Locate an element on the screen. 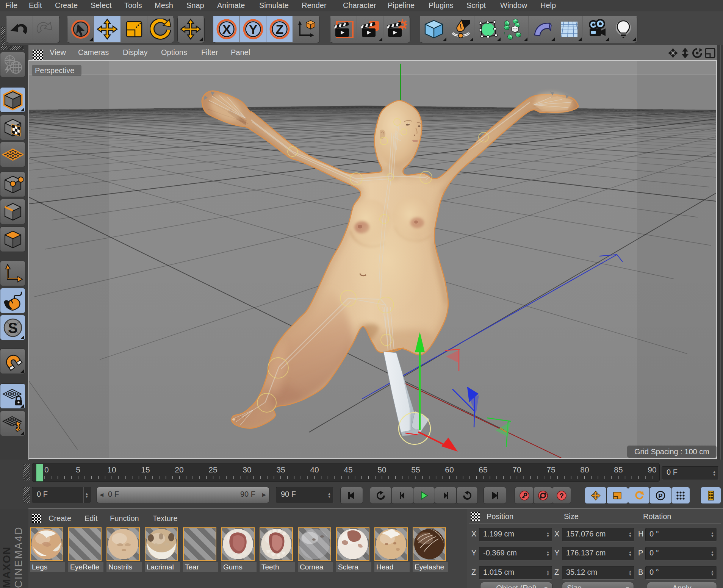 The height and width of the screenshot is (588, 723). svg-text: X is located at coordinates (227, 29).